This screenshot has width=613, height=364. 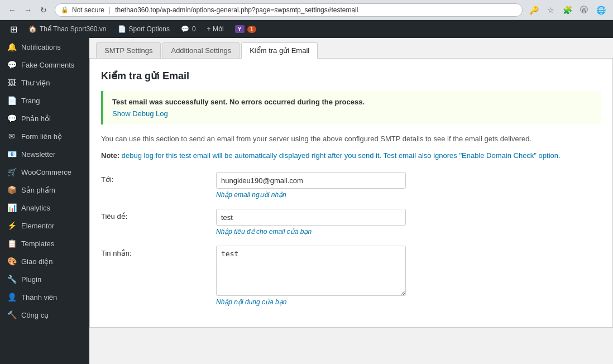 What do you see at coordinates (351, 76) in the screenshot?
I see `page-title: Kiểm tra gửi Email` at bounding box center [351, 76].